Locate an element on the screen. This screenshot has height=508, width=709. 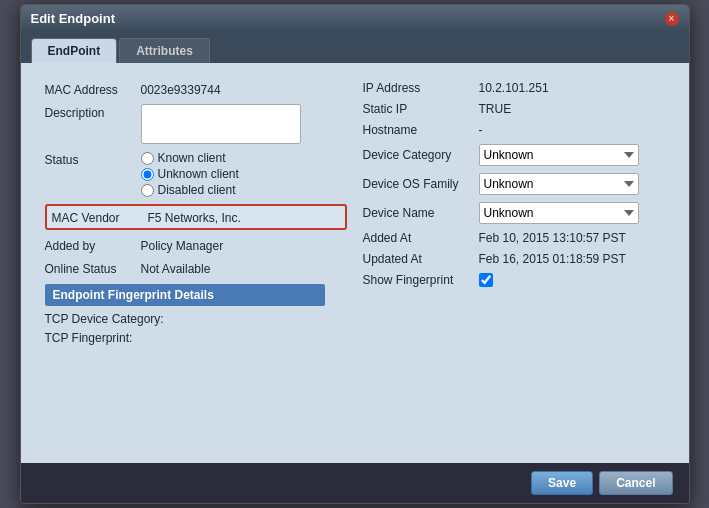
device-name-label: Device Name is located at coordinates (418, 213).